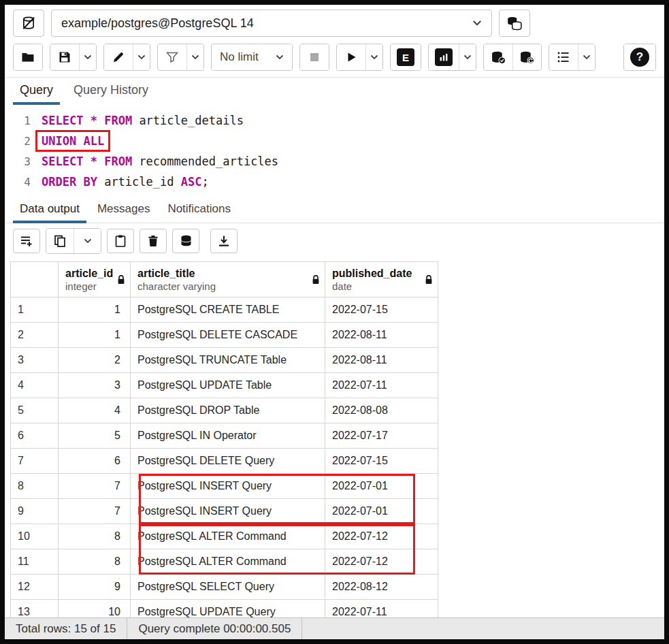  I want to click on table-row: 1310PostgreSQL UPDATE Query2022-07-11, so click(225, 609).